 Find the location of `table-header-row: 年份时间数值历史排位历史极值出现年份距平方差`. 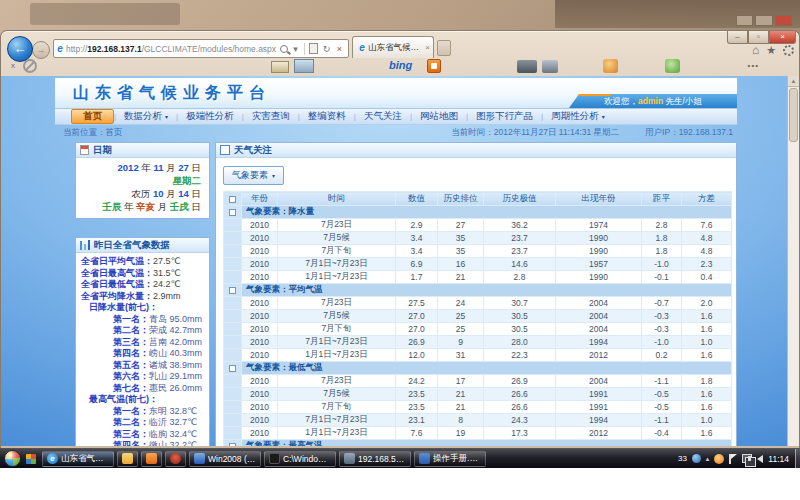

table-header-row: 年份时间数值历史排位历史极值出现年份距平方差 is located at coordinates (478, 199).